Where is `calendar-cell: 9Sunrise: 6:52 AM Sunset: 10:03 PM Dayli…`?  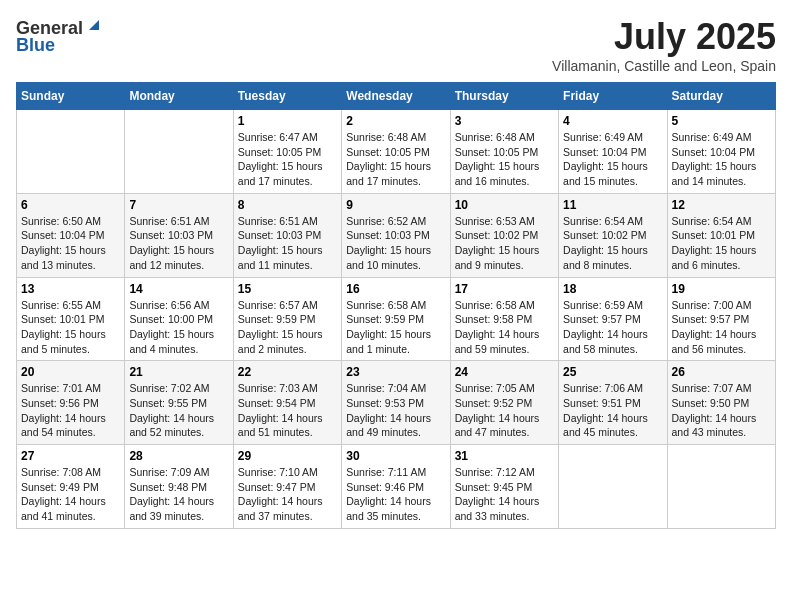 calendar-cell: 9Sunrise: 6:52 AM Sunset: 10:03 PM Dayli… is located at coordinates (396, 235).